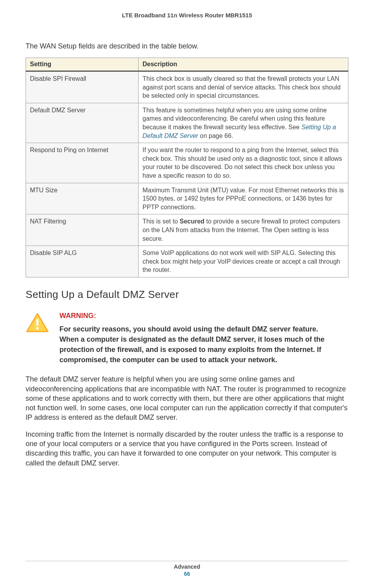 Image resolution: width=374 pixels, height=588 pixels. What do you see at coordinates (187, 123) in the screenshot?
I see `table-row: Default DMZ Server This feature is somet…` at bounding box center [187, 123].